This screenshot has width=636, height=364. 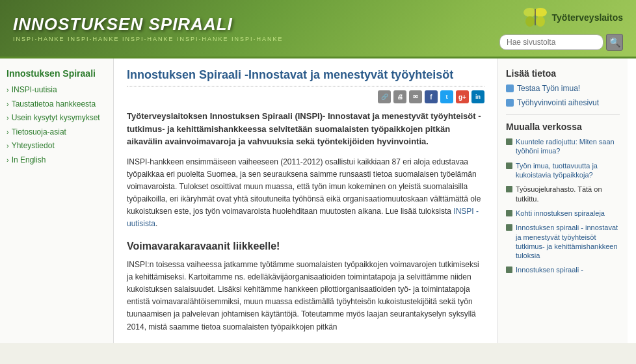 I want to click on site-logo-sub: INSPI-HANKE INSPI-HANKE INSPI-HANKE INSP…, so click(x=148, y=39).